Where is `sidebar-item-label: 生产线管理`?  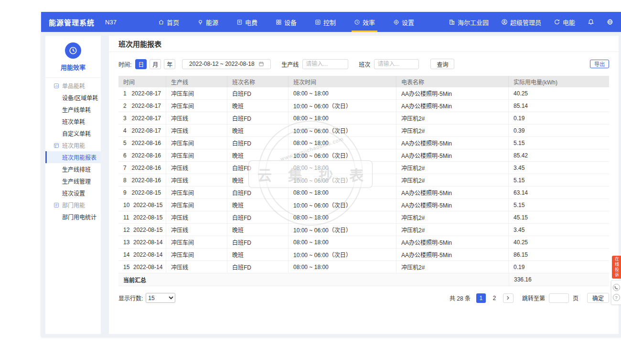 sidebar-item-label: 生产线管理 is located at coordinates (76, 181).